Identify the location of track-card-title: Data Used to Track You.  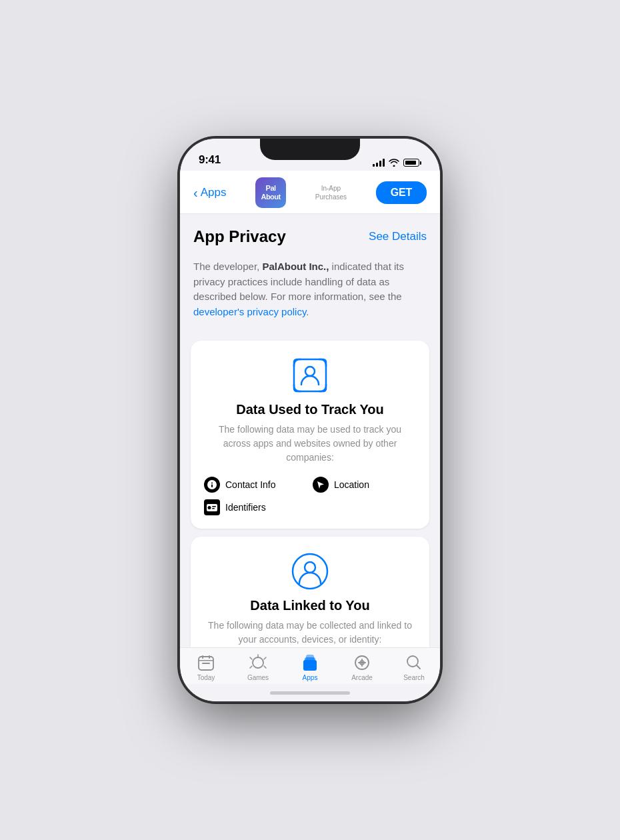
(310, 409).